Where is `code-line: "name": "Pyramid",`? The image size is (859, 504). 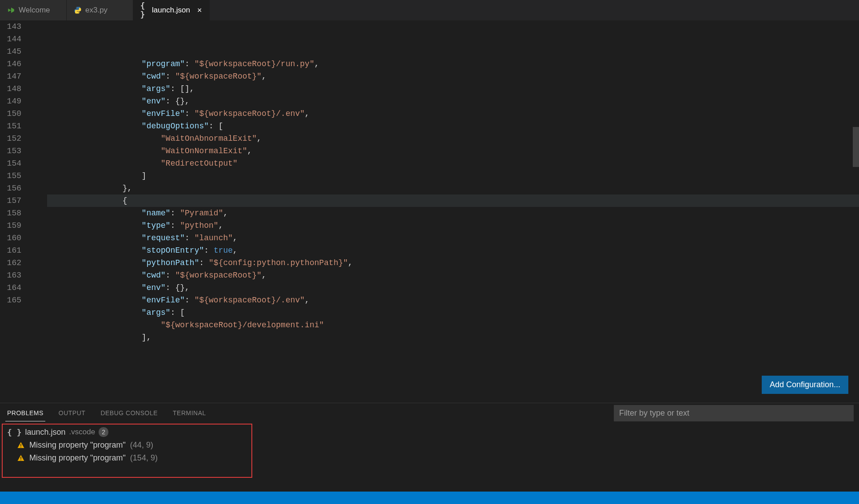
code-line: "name": "Pyramid", is located at coordinates (453, 213).